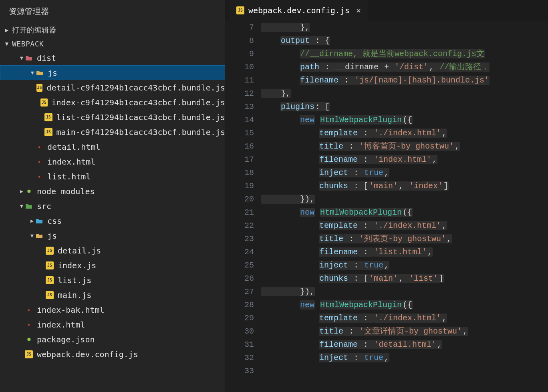 This screenshot has width=548, height=392. Describe the element at coordinates (136, 88) in the screenshot. I see `file-label: detail-c9f41294b1cacc43cbcf.bundle.js` at that location.